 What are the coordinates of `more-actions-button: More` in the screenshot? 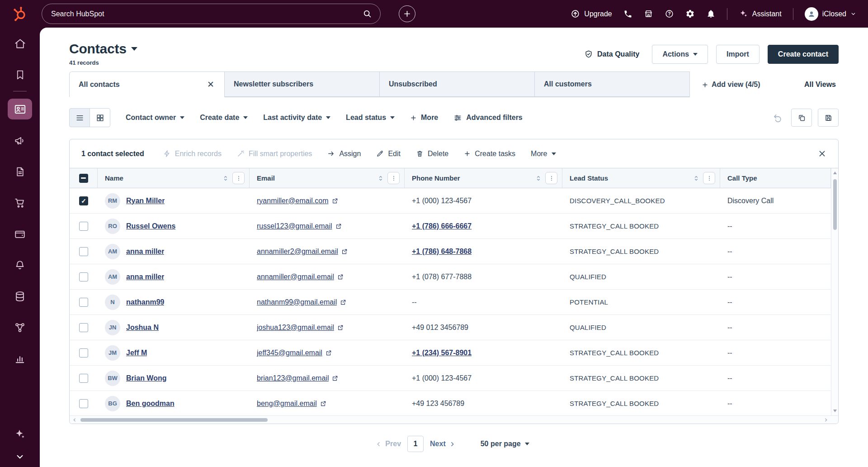 It's located at (543, 154).